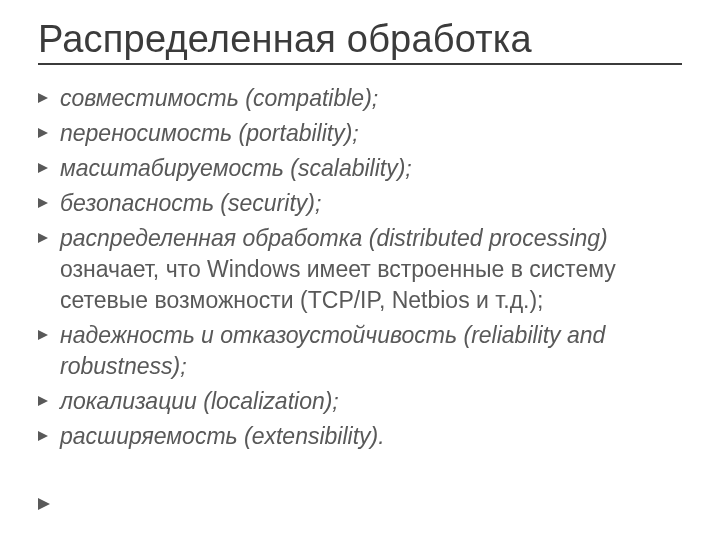 The height and width of the screenshot is (540, 720). Describe the element at coordinates (338, 284) in the screenshot. I see `item-plain: означает, что Windows имеет встроенные в…` at that location.